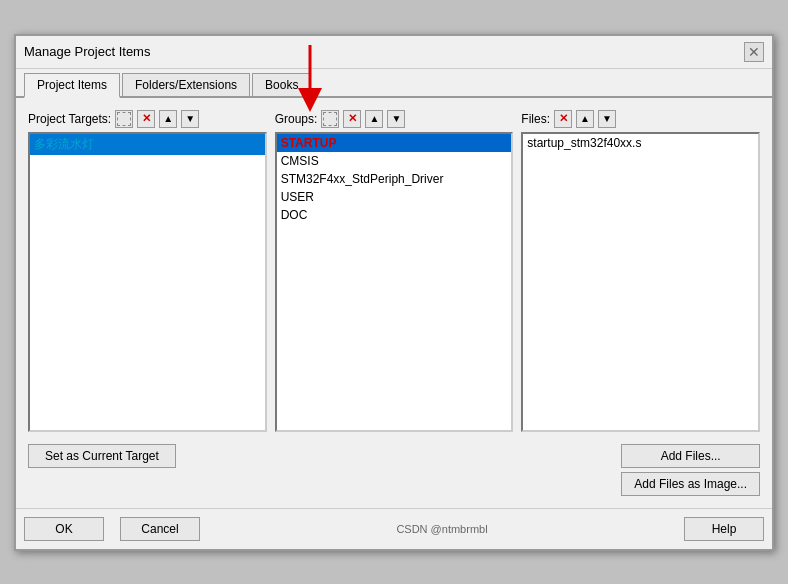 The width and height of the screenshot is (788, 584). I want to click on groups-new-button, so click(330, 119).